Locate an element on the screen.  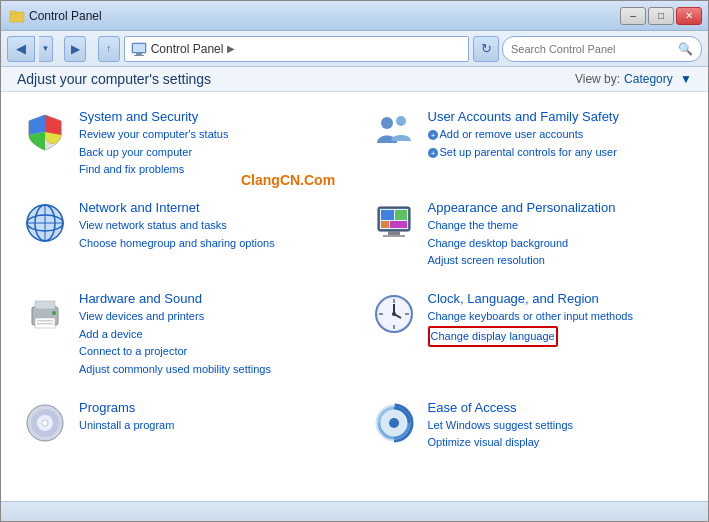
close-button: ✕ is located at coordinates (689, 16).